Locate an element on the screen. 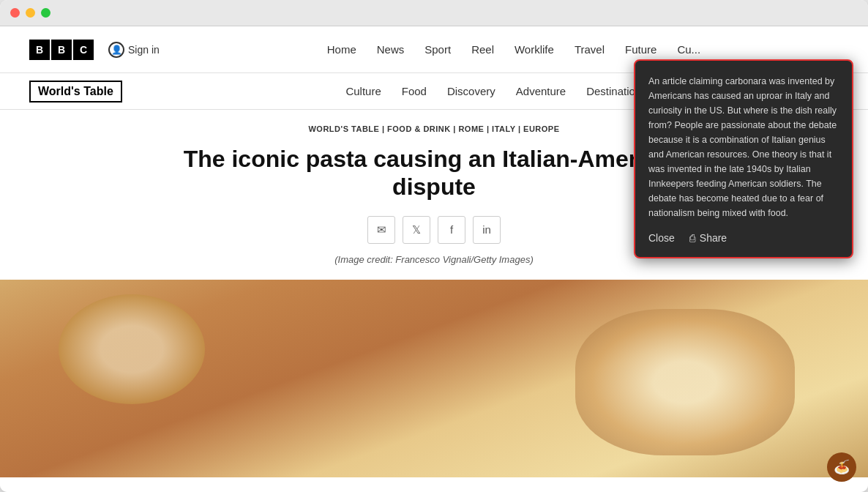  subnav-discovery: Discovery is located at coordinates (471, 91).